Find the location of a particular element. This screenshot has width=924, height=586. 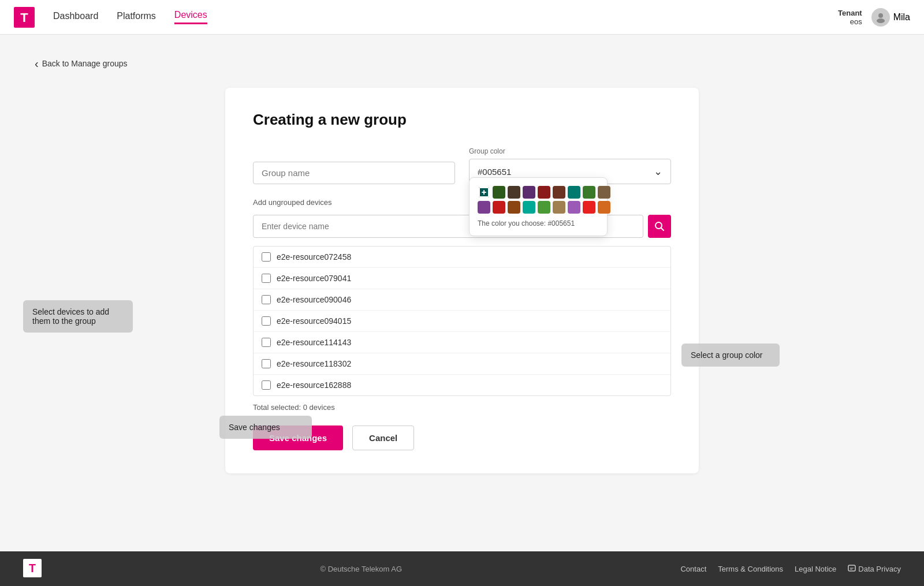

device-name: e2e-resource079041 is located at coordinates (314, 278).